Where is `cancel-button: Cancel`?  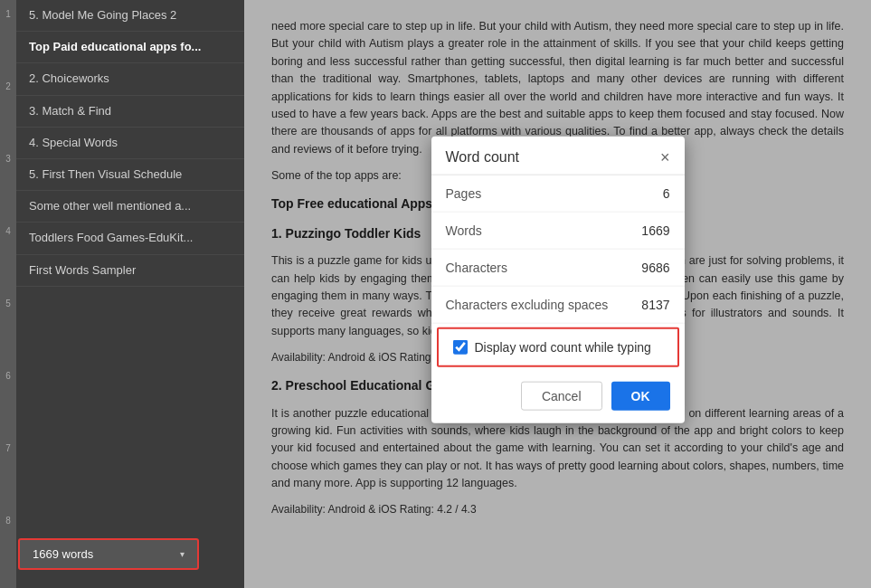
cancel-button: Cancel is located at coordinates (562, 396).